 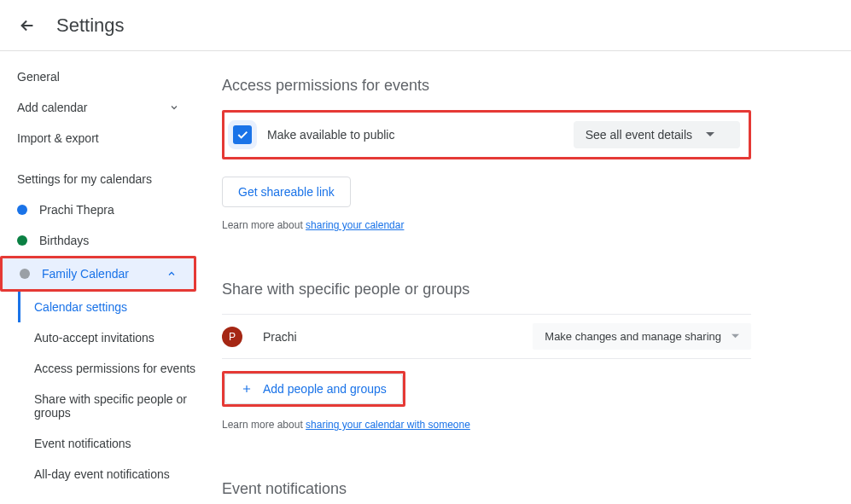 I want to click on sub-item-auto-accept: Auto-accept invitations, so click(x=108, y=338).